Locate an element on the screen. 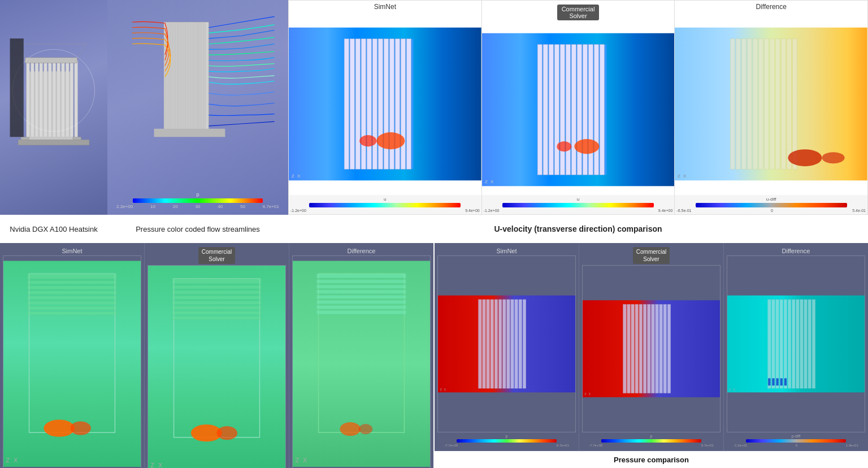 This screenshot has width=868, height=468. u-commercial-colorbar is located at coordinates (578, 205).